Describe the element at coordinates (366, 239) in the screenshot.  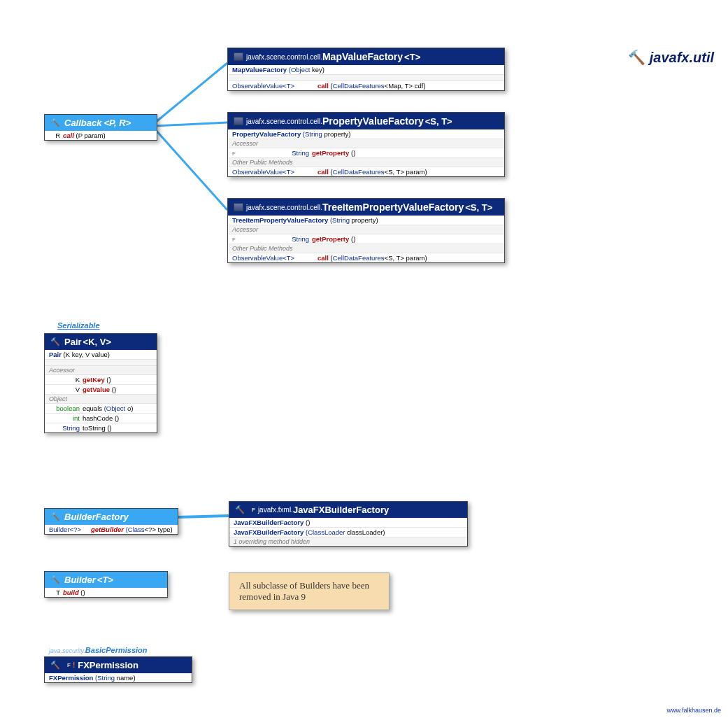
I see `treepvf-getproperty-row: F String getProperty ()` at that location.